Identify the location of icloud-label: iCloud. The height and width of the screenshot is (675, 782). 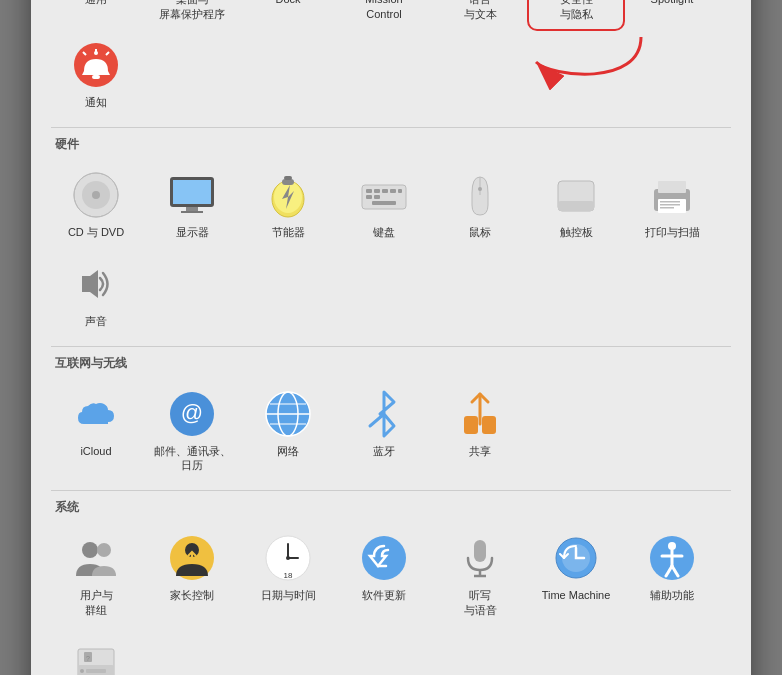
(96, 451).